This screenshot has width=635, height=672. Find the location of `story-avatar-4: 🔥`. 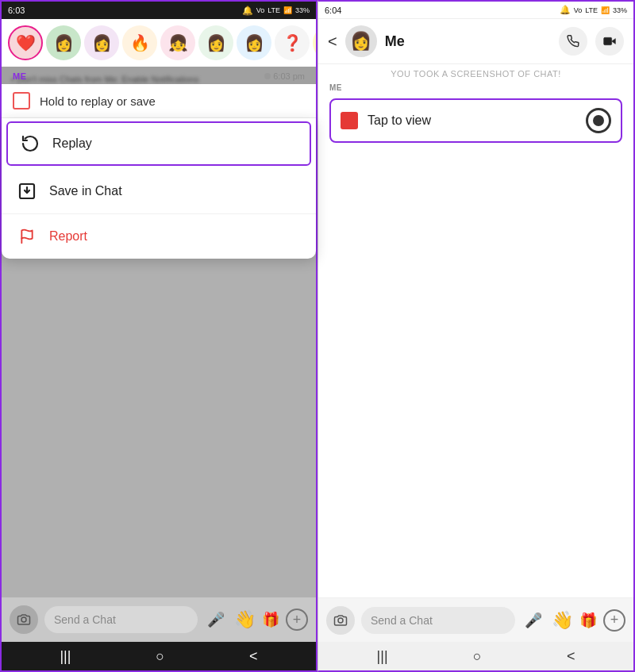

story-avatar-4: 🔥 is located at coordinates (140, 43).